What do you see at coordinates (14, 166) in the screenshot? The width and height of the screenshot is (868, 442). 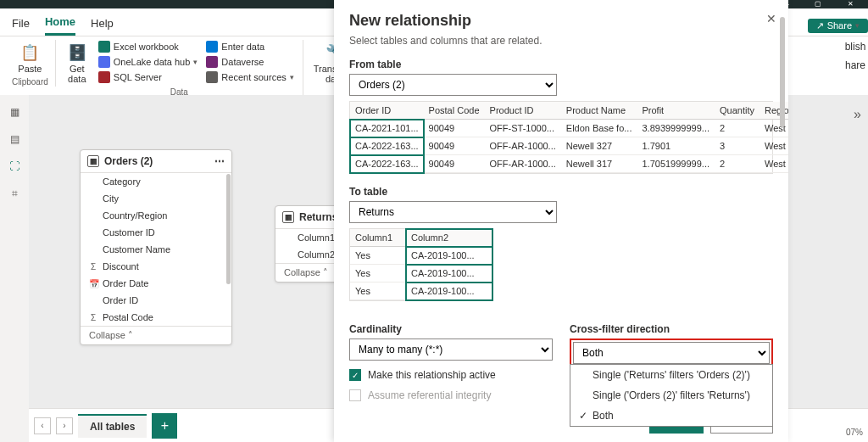 I see `model-view-button: ⛶` at bounding box center [14, 166].